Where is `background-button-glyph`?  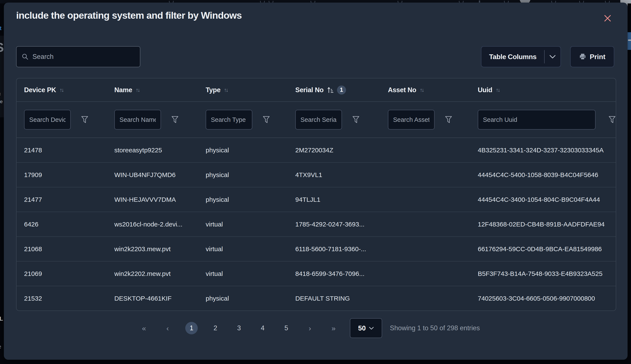 background-button-glyph is located at coordinates (630, 40).